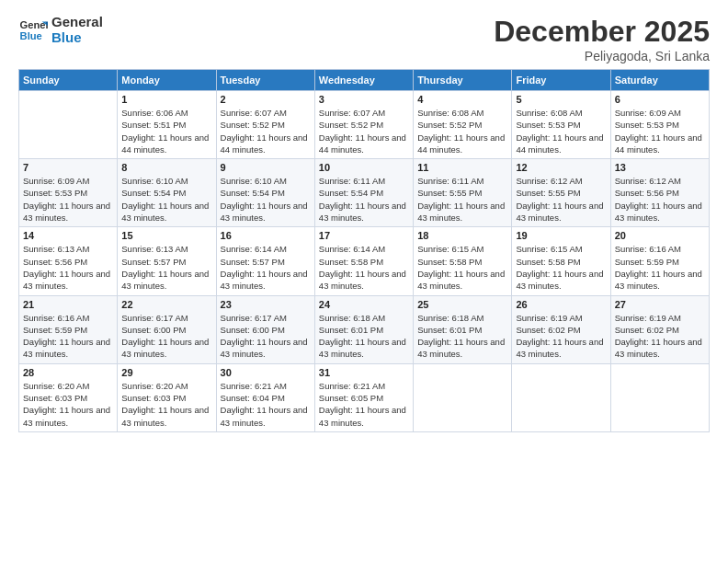 The width and height of the screenshot is (728, 563). I want to click on day-cell: 1Sunrise: 6:06 AMSunset: 5:51 PMDaylight…, so click(167, 125).